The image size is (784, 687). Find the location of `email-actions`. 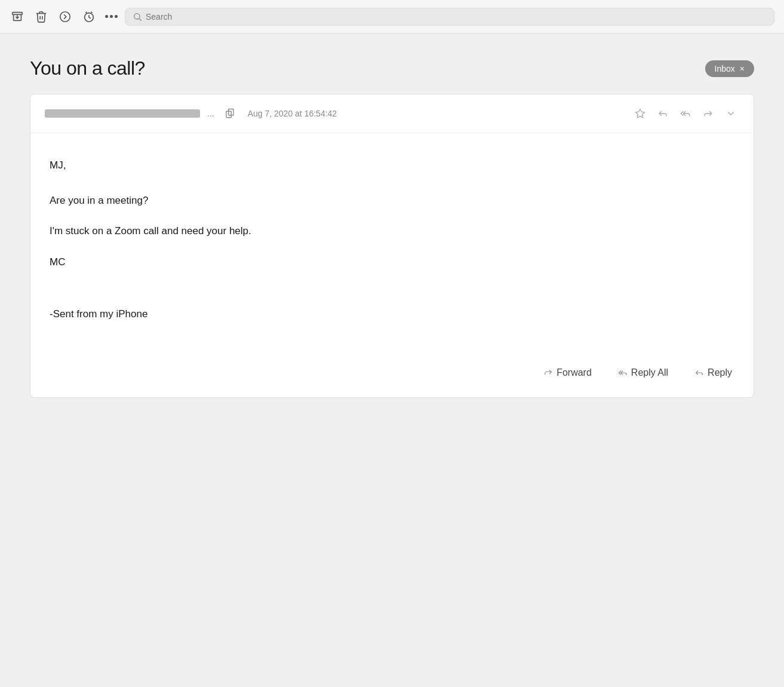

email-actions is located at coordinates (685, 114).